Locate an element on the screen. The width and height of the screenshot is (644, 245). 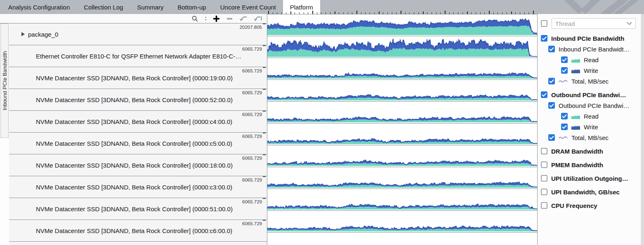
tab-uncore-event-count: Uncore Event Count is located at coordinates (248, 7).